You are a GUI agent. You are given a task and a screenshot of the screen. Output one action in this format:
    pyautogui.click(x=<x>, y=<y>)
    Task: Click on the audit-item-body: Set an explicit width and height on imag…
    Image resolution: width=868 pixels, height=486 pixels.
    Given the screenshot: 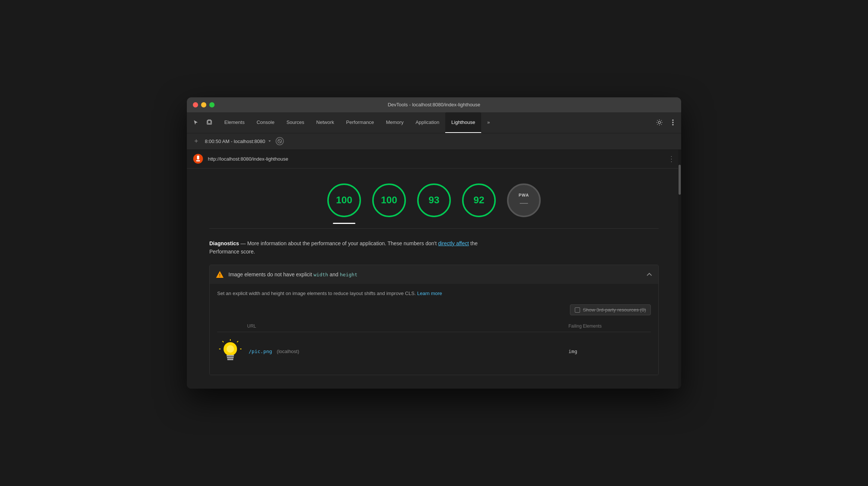 What is the action you would take?
    pyautogui.click(x=434, y=329)
    